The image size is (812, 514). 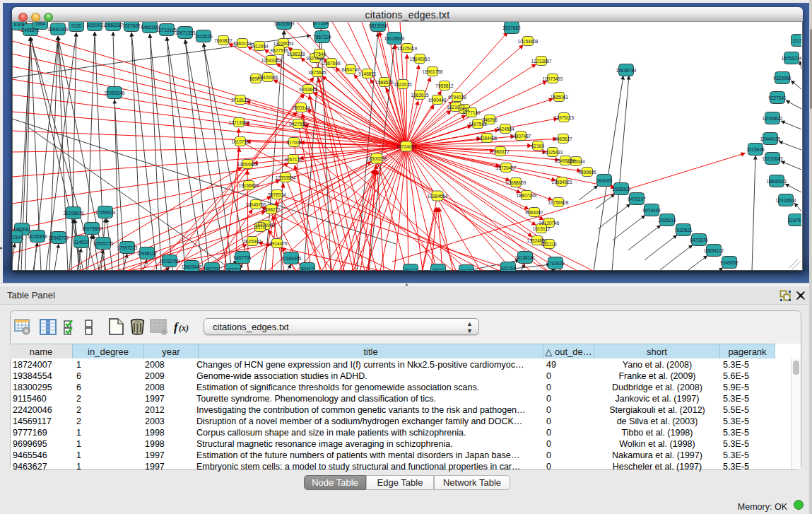 What do you see at coordinates (714, 250) in the screenshot?
I see `svg-text: 10654112` at bounding box center [714, 250].